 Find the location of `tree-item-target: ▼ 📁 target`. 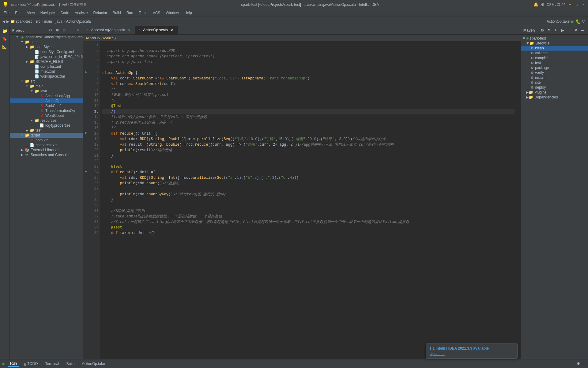

tree-item-target: ▼ 📁 target is located at coordinates (47, 135).